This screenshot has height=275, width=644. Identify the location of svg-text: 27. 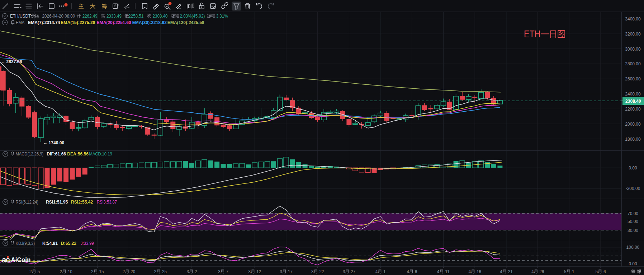
(353, 271).